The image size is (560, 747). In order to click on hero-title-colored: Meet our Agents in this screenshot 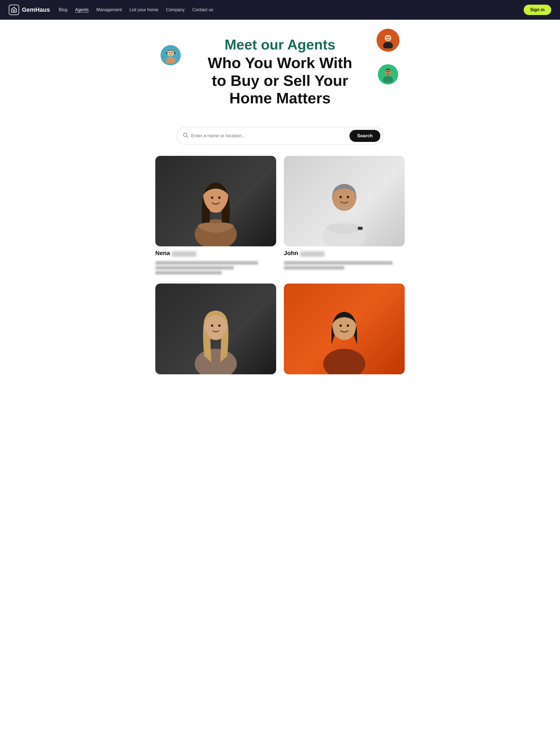, I will do `click(280, 45)`.